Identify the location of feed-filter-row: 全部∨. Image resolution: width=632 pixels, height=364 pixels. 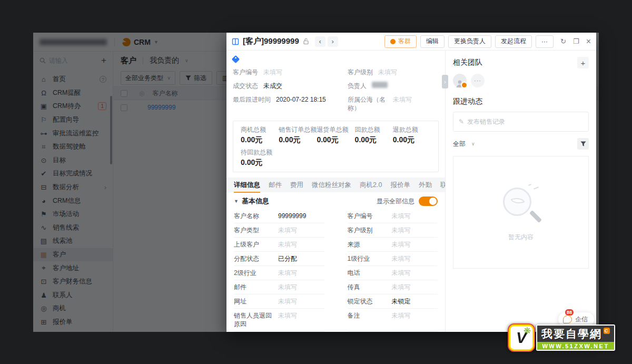
(521, 144).